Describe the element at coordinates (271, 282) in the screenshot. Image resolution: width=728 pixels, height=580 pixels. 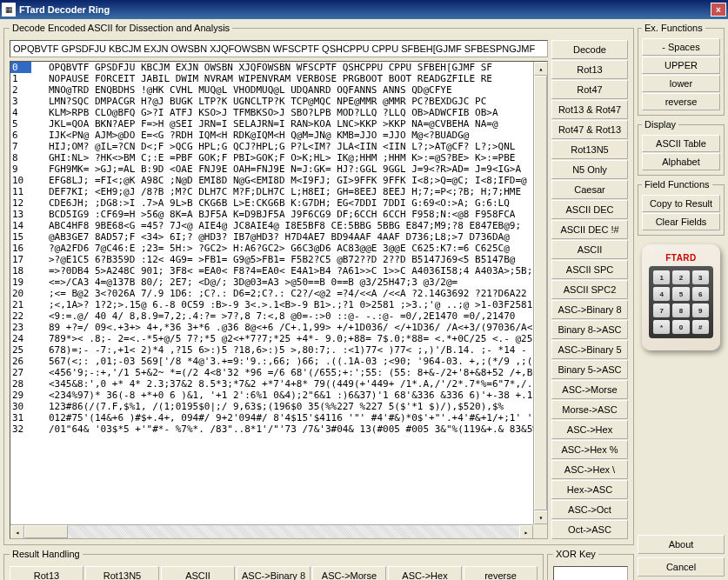
I see `list-item: 19<=>/CA3 4=@137B 80/; 2E7; <D@/; 3D@03=…` at that location.